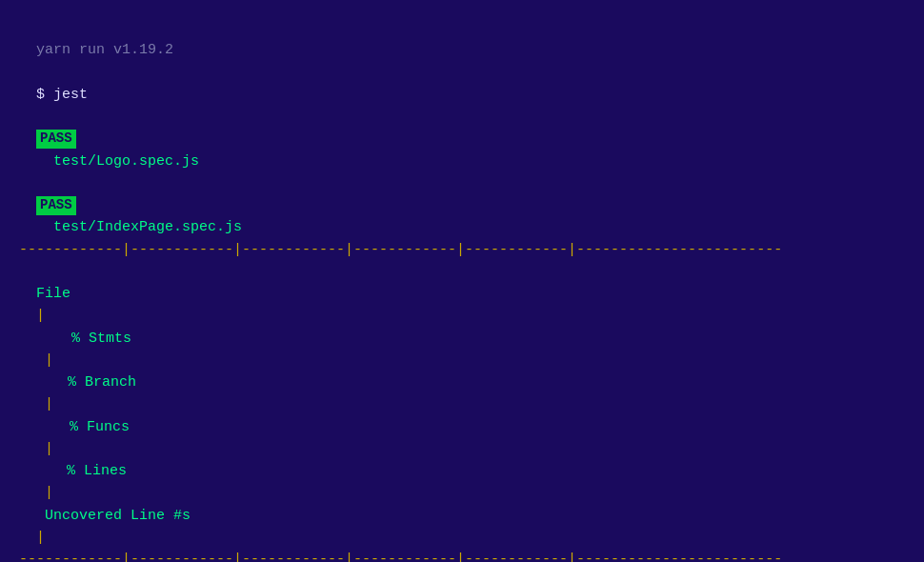  Describe the element at coordinates (82, 471) in the screenshot. I see `col-header-lines: % Lines` at that location.